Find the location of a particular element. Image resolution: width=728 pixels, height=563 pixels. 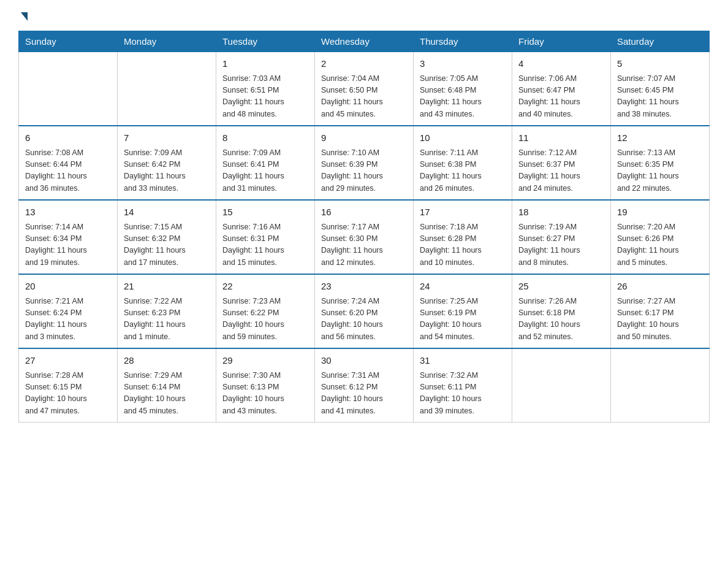

day-info: Sunrise: 7:15 AMSunset: 6:32 PMDaylight:… is located at coordinates (167, 245).